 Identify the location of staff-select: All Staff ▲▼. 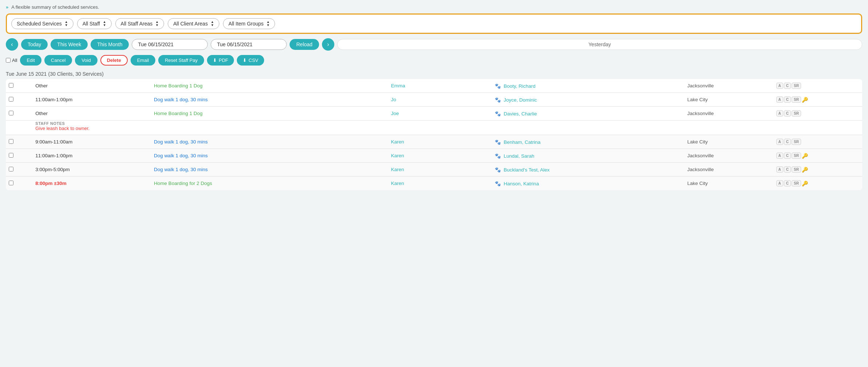
(95, 24).